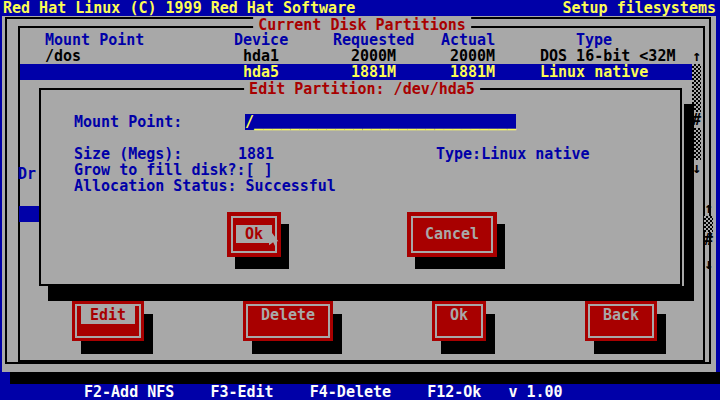 The width and height of the screenshot is (720, 400). I want to click on cell-mount-point: /dos, so click(63, 56).